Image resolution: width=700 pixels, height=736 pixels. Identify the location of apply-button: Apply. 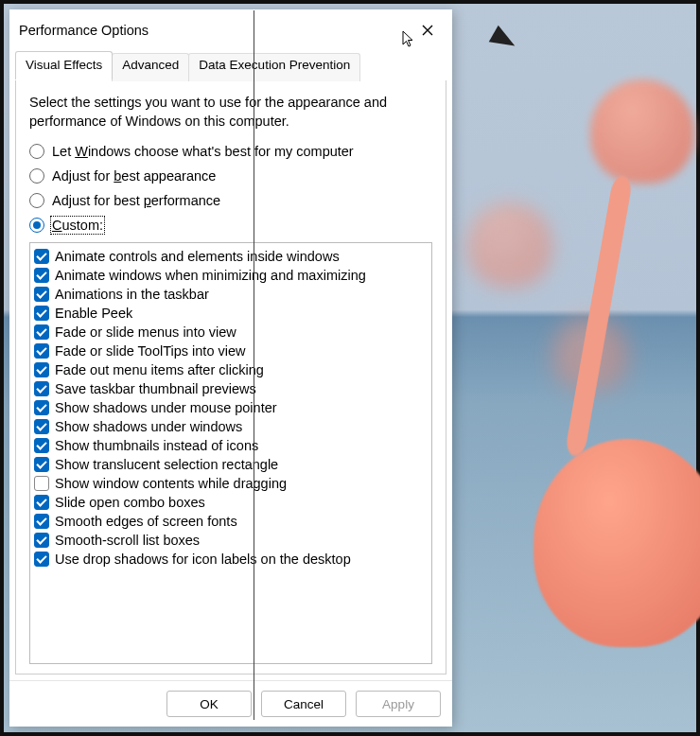
(398, 704).